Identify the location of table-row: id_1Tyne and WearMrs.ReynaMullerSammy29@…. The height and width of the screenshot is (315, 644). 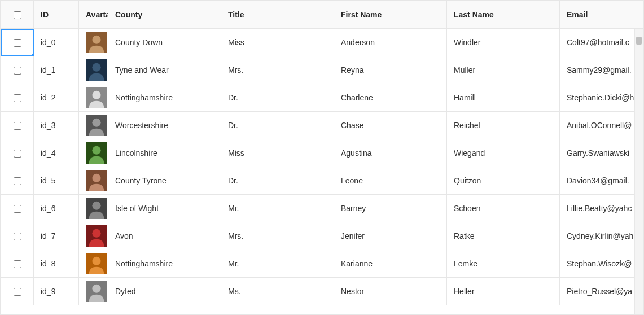
(323, 70).